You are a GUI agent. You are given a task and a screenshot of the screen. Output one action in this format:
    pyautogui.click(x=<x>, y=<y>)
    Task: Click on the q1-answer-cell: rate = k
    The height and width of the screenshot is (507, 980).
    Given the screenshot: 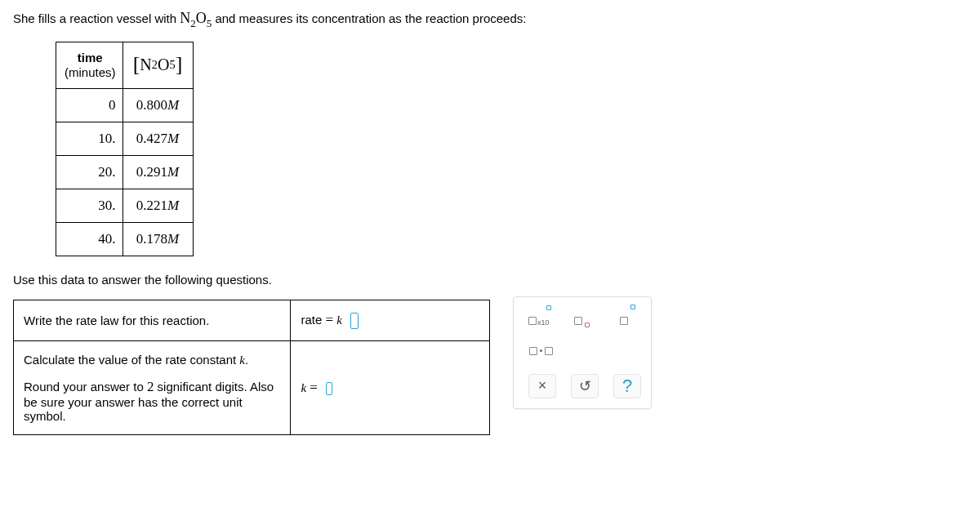 What is the action you would take?
    pyautogui.click(x=390, y=320)
    